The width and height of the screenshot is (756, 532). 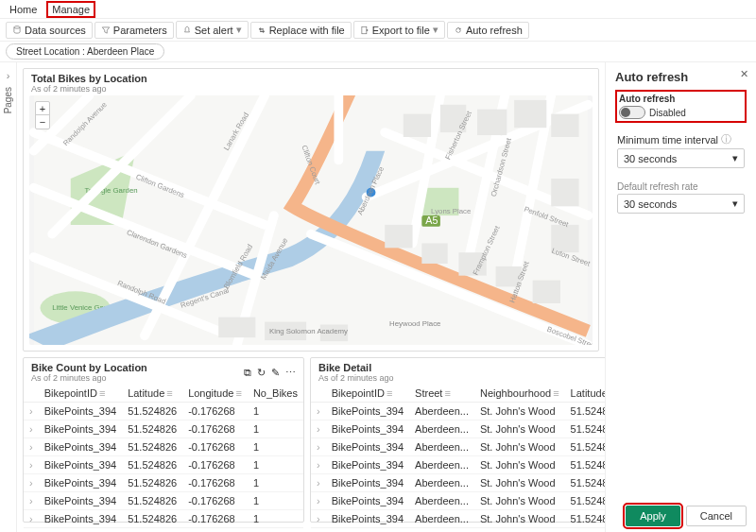 I want to click on toggle-switch, so click(x=632, y=112).